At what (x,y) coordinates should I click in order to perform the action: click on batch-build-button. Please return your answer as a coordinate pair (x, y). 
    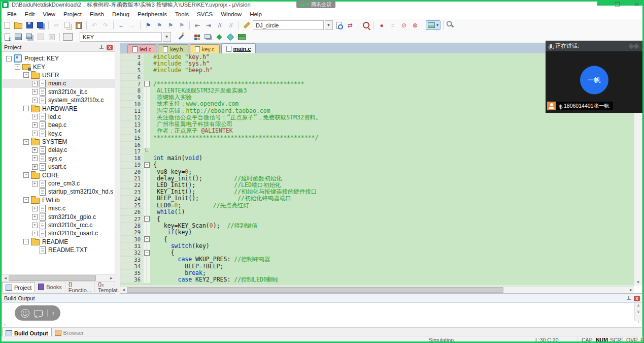
    Looking at the image, I should click on (41, 37).